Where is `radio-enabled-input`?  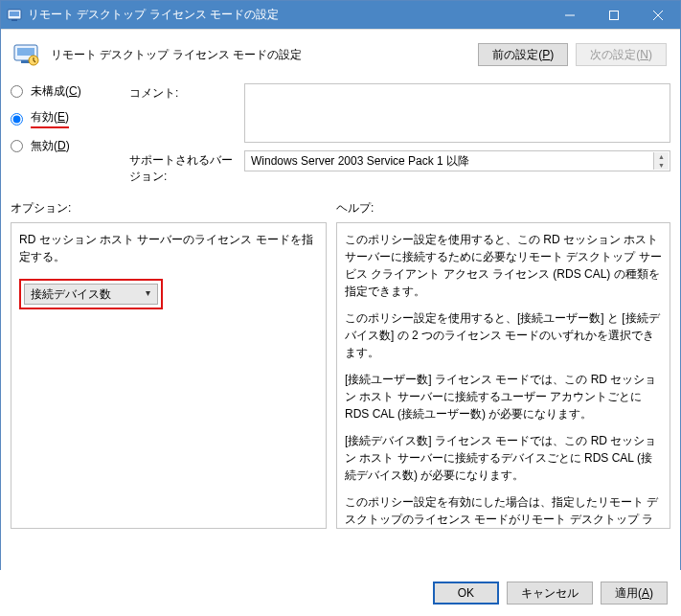 radio-enabled-input is located at coordinates (17, 119).